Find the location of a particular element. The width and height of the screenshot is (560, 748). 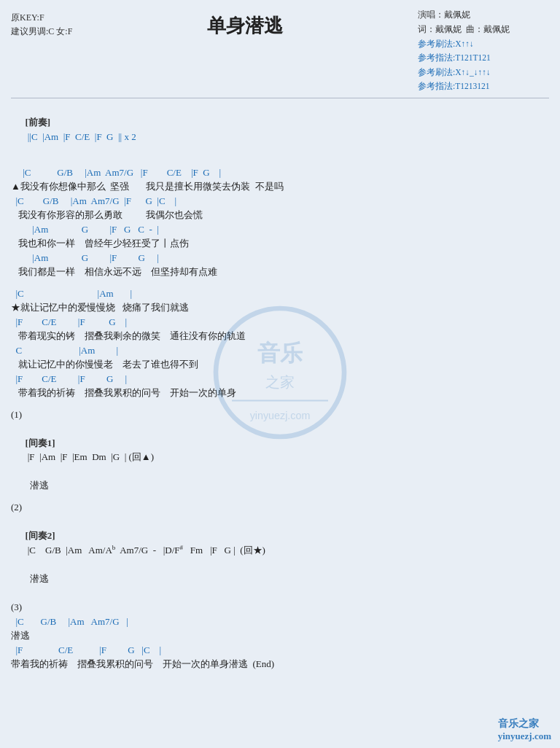

lyric-6: 带着现实的铐 摺叠我剩余的微笑 通往没有你的轨道 is located at coordinates (280, 336).